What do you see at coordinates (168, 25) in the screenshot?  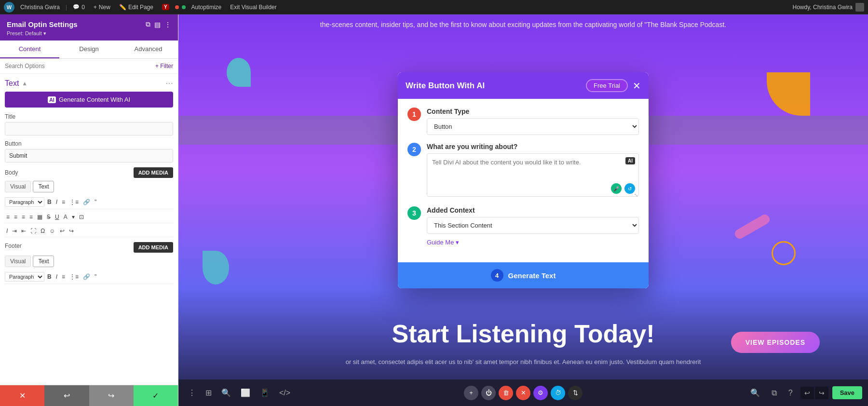 I see `panel-icon-more: ⋮` at bounding box center [168, 25].